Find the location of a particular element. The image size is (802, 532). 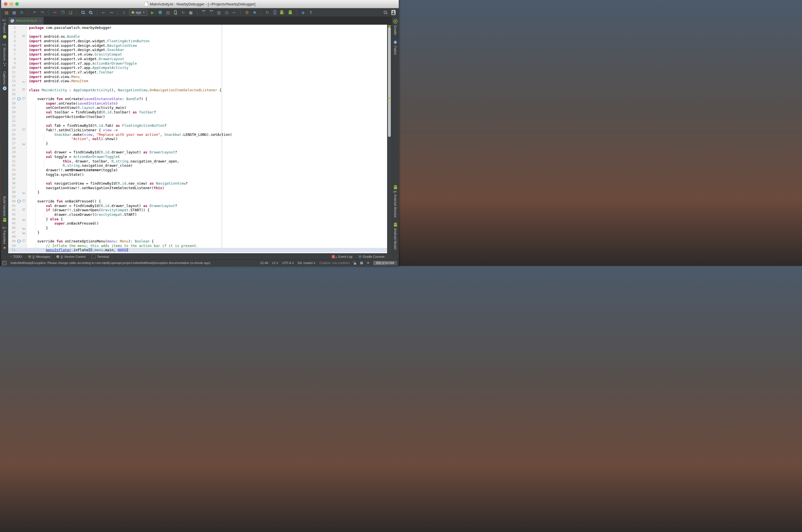

scrollbar-thumb is located at coordinates (389, 82).